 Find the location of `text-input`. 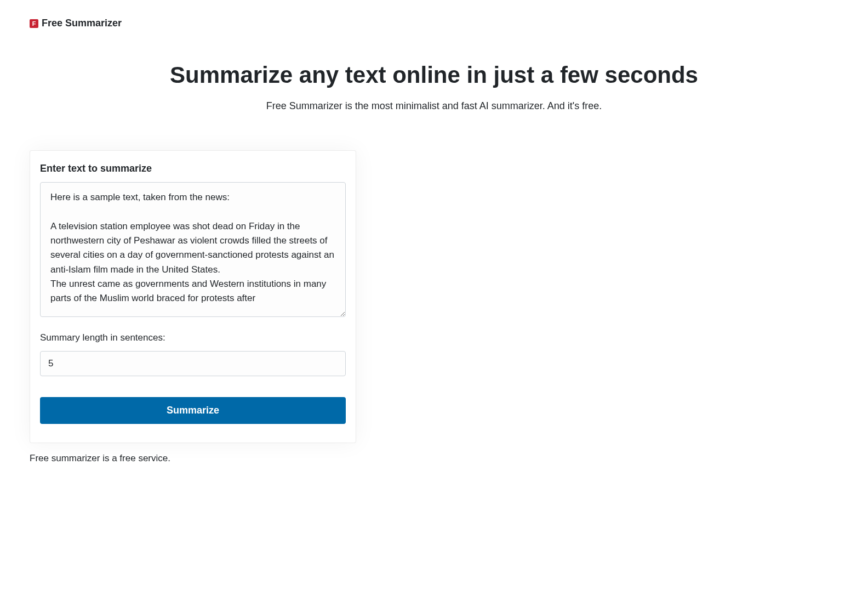

text-input is located at coordinates (193, 250).